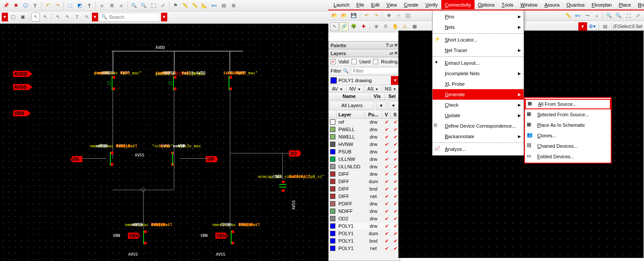  Describe the element at coordinates (87, 17) in the screenshot. I see `cursor5-icon: ↖` at that location.